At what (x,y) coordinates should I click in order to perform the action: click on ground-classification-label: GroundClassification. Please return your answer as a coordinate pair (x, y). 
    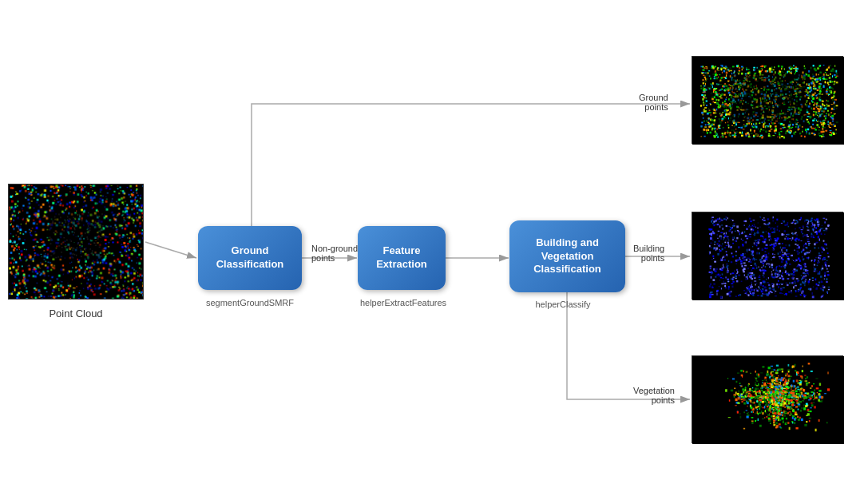
    Looking at the image, I should click on (251, 258).